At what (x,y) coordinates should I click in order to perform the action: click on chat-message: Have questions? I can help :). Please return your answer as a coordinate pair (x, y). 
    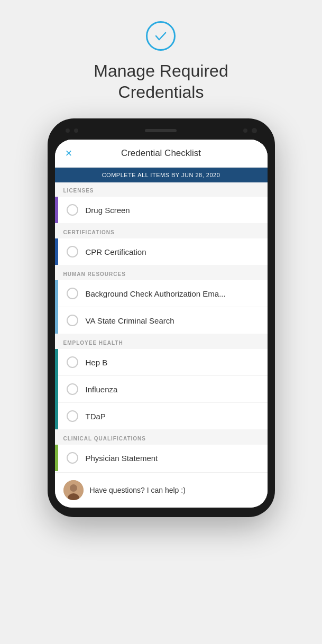
    Looking at the image, I should click on (137, 490).